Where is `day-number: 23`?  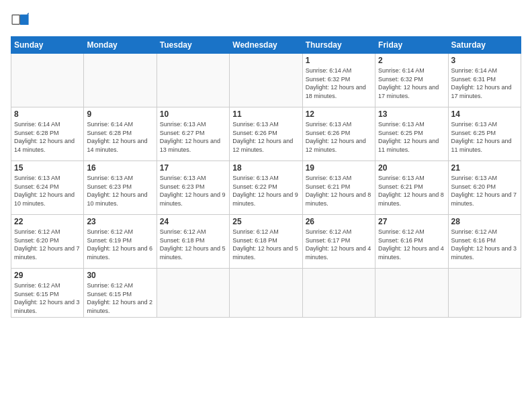
day-number: 23 is located at coordinates (120, 222).